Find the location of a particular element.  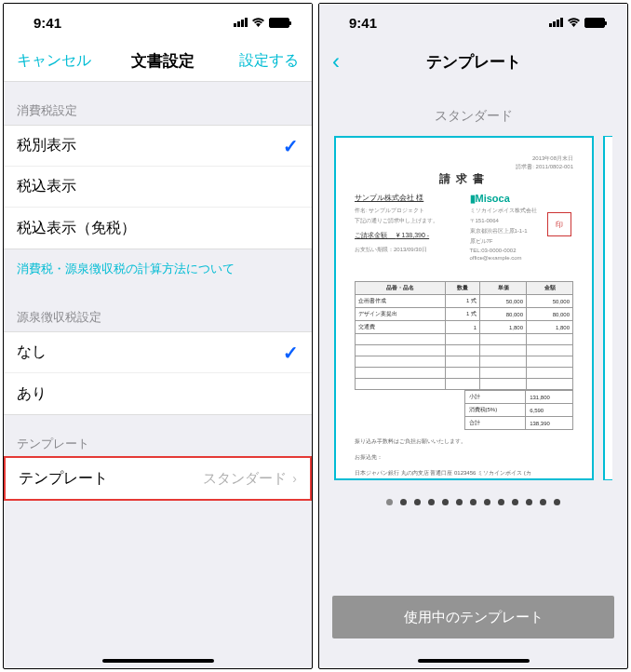

option-label: あり is located at coordinates (32, 395).